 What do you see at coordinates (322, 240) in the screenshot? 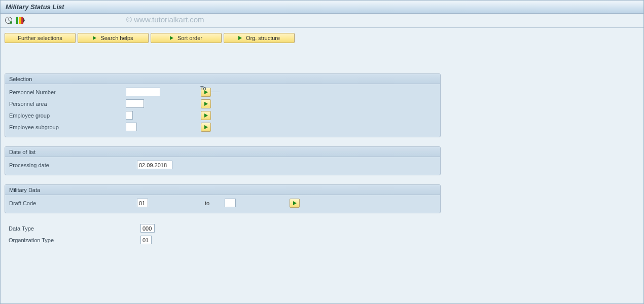
I see `organization-type-row: Organization Type` at bounding box center [322, 240].